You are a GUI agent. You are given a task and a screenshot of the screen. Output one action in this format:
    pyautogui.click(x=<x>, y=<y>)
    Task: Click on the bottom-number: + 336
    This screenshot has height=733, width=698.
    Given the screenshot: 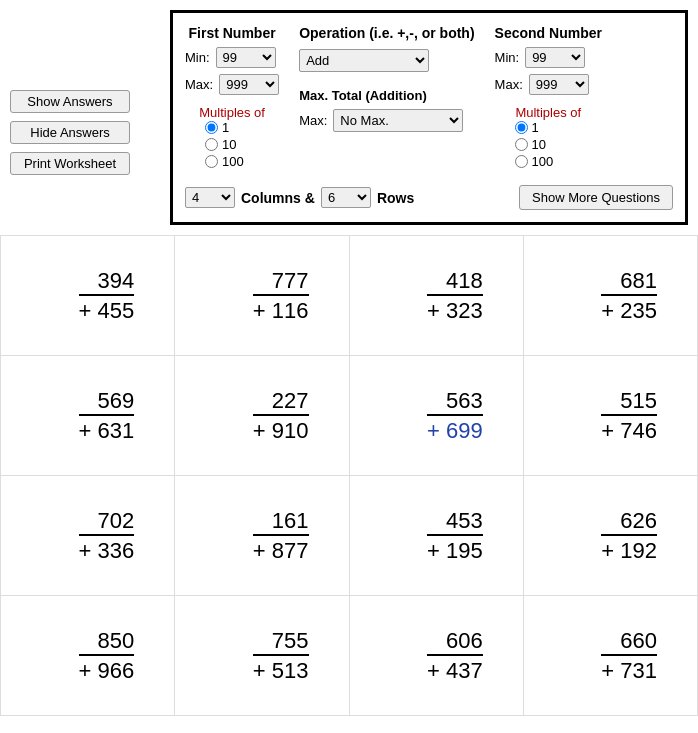 What is the action you would take?
    pyautogui.click(x=107, y=549)
    